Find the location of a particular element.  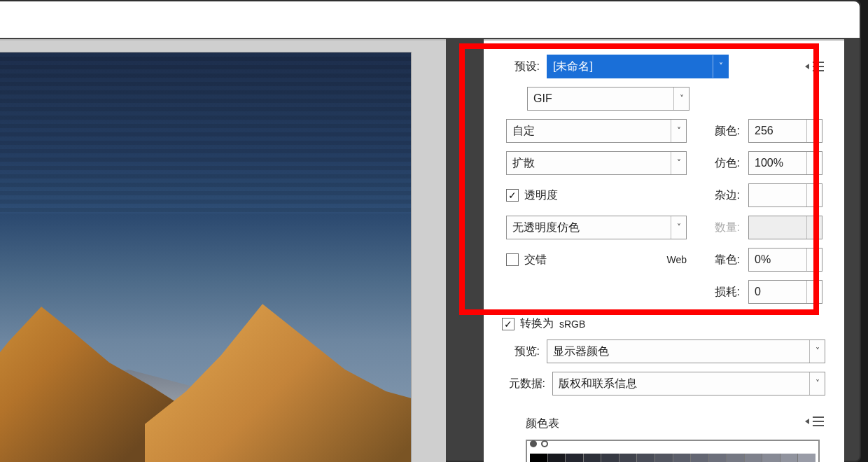

radio-on-icon is located at coordinates (533, 444).